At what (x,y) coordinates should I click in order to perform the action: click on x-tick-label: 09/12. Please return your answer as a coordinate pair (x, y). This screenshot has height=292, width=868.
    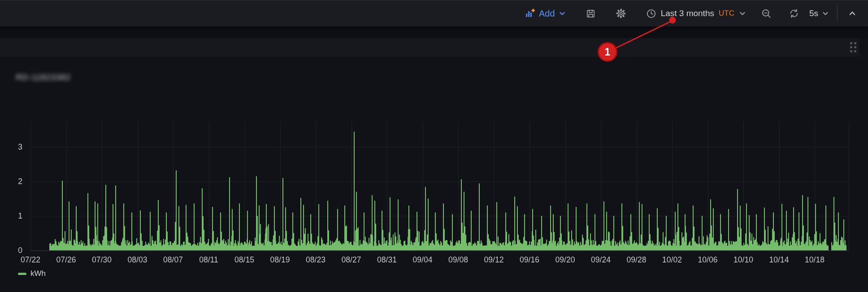
    Looking at the image, I should click on (494, 260).